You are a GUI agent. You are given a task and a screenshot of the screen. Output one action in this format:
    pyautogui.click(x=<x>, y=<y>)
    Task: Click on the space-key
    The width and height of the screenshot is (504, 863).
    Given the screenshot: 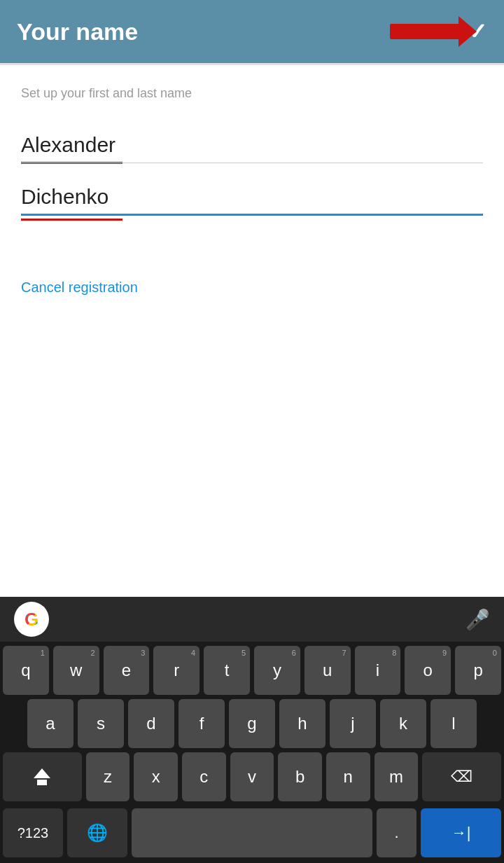 What is the action you would take?
    pyautogui.click(x=252, y=833)
    